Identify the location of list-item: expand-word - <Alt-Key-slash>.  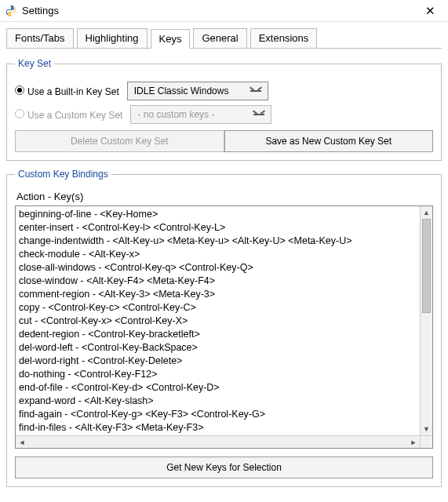
(218, 402).